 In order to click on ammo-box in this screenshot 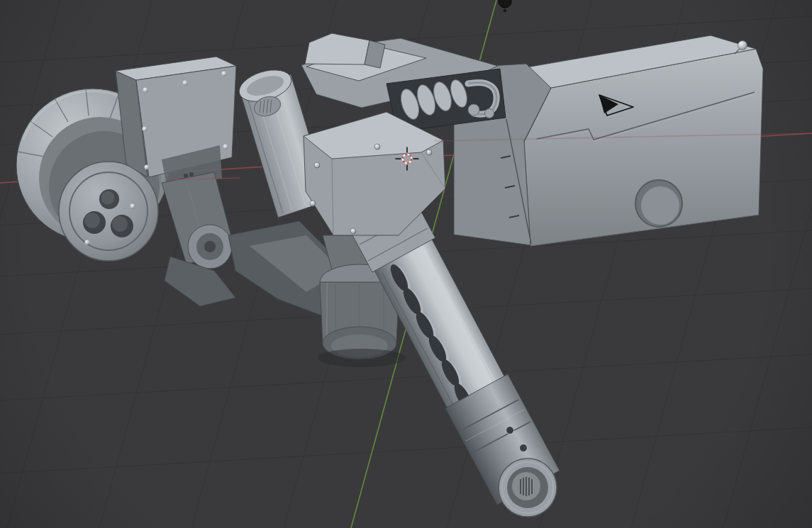, I will do `click(628, 140)`.